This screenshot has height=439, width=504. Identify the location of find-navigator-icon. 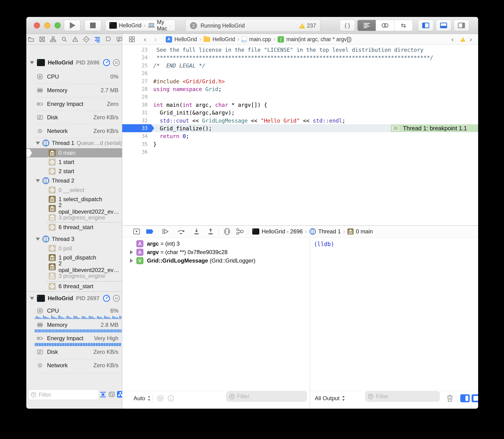
(64, 39).